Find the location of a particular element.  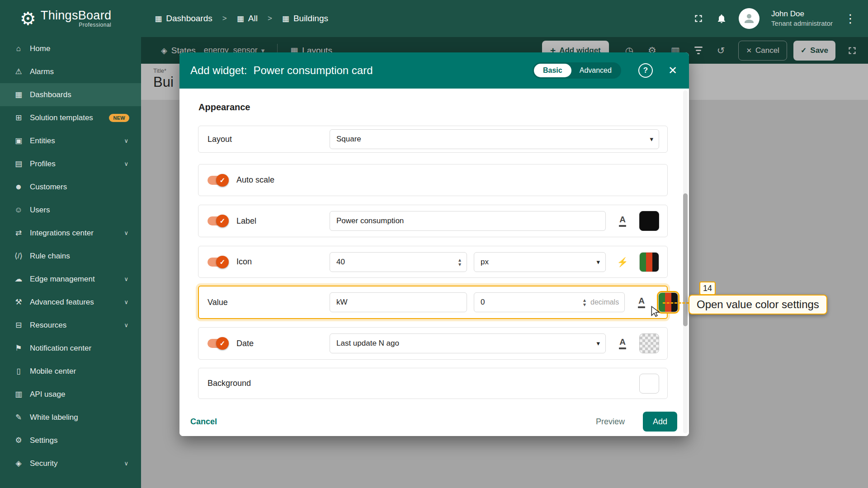

icon-unit-select: px is located at coordinates (540, 262).